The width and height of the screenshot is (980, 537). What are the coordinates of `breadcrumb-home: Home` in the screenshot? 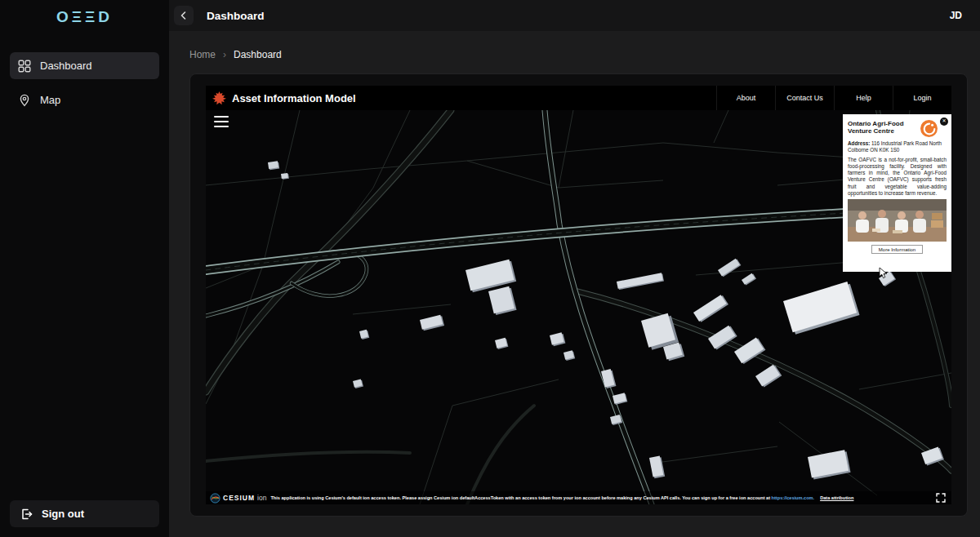 It's located at (203, 55).